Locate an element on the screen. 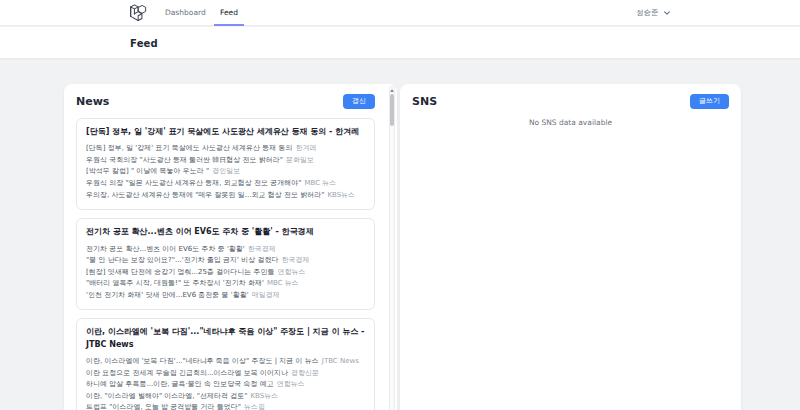 The height and width of the screenshot is (410, 800). news-item-text: 이란, "이스라엘 벌해야" 이스라엘, "선제타격 검토" is located at coordinates (166, 396).